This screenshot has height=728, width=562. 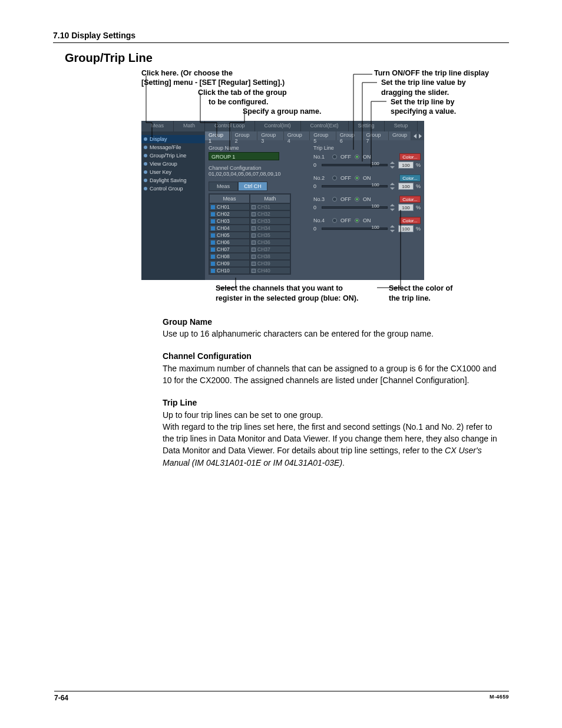 What do you see at coordinates (302, 298) in the screenshot?
I see `callout-select-channels-2: register in the selected group (blue: ON…` at bounding box center [302, 298].